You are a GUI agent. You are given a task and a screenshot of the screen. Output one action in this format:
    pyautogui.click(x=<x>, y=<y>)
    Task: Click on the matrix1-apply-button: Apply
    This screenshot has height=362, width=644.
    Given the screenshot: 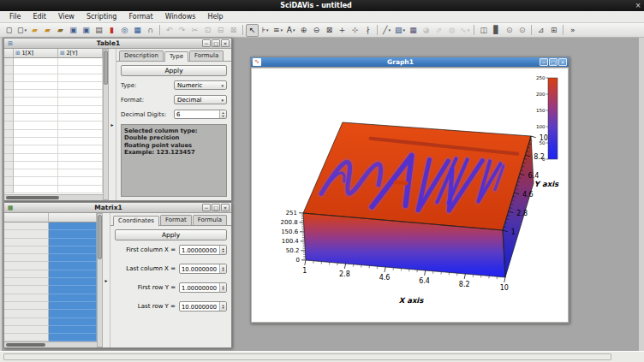 What is the action you would take?
    pyautogui.click(x=171, y=234)
    